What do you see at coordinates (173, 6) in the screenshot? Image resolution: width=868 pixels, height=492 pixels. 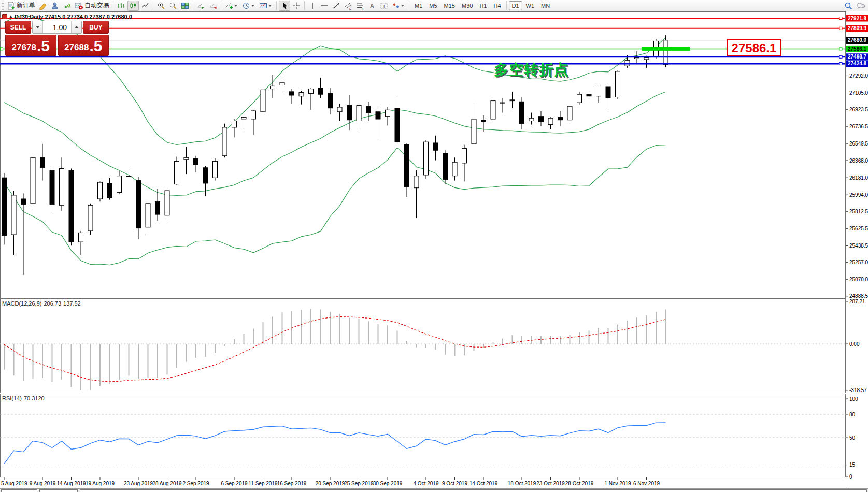 I see `zoom-out-button` at bounding box center [173, 6].